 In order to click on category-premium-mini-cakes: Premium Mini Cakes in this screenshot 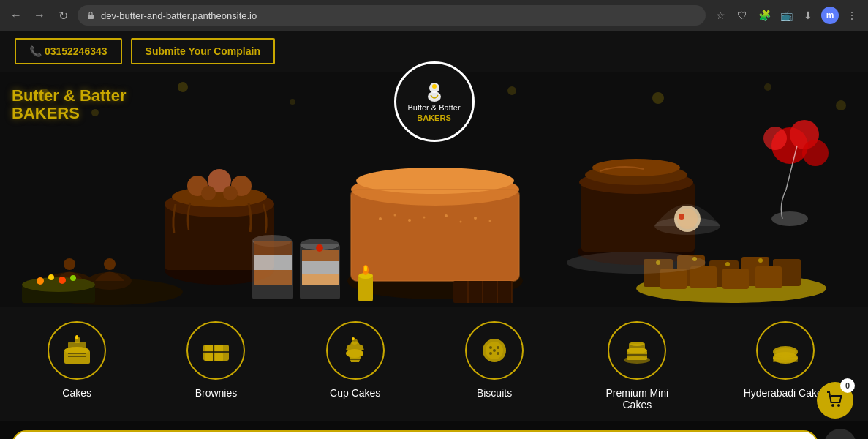, I will do `click(637, 366)`.